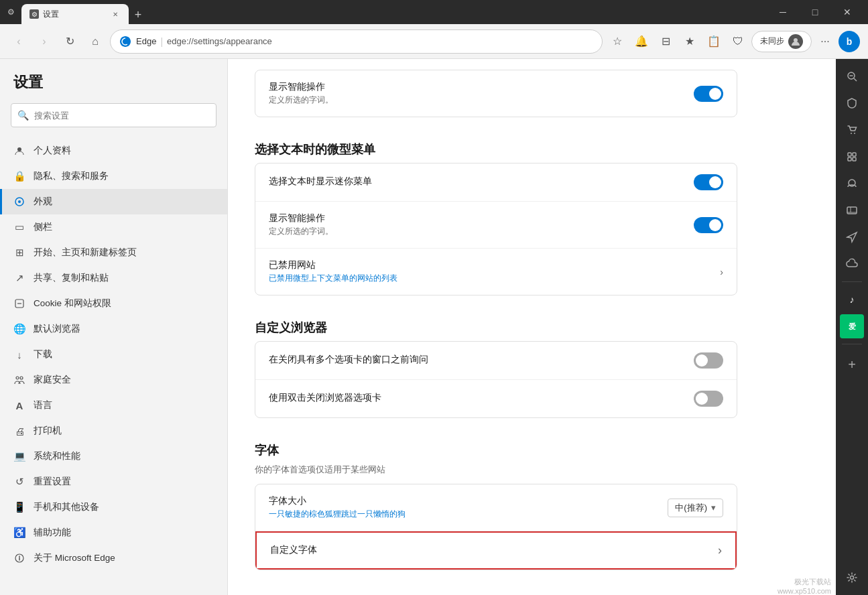 This screenshot has height=595, width=868. I want to click on double-click-toggle, so click(708, 399).